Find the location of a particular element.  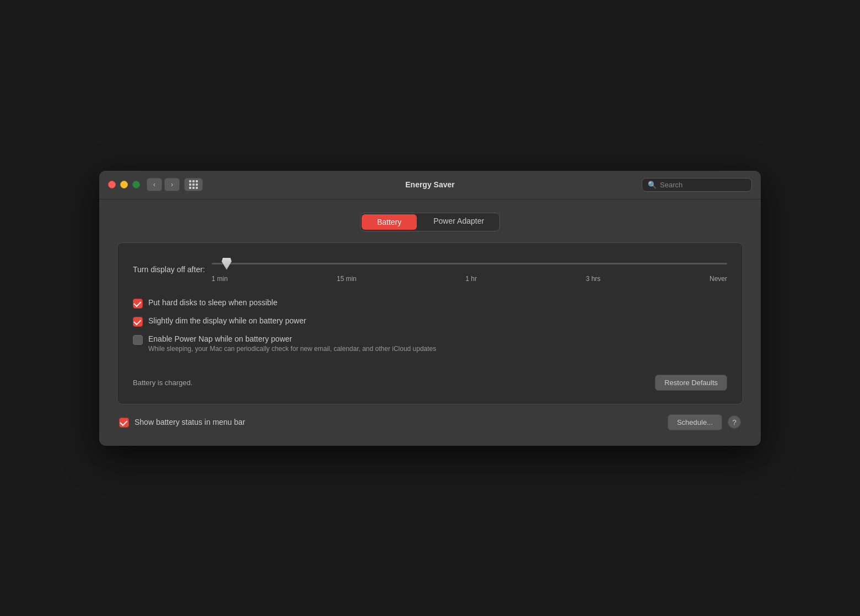

traffic-lights is located at coordinates (124, 185).